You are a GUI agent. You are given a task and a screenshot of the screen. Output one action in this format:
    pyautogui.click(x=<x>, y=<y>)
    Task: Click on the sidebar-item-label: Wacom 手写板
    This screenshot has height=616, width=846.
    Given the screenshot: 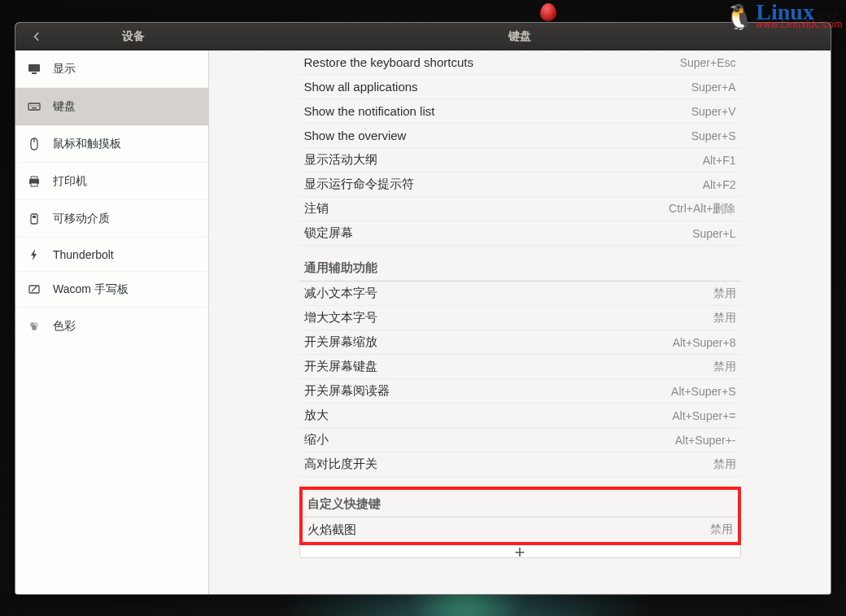 What is the action you would take?
    pyautogui.click(x=91, y=290)
    